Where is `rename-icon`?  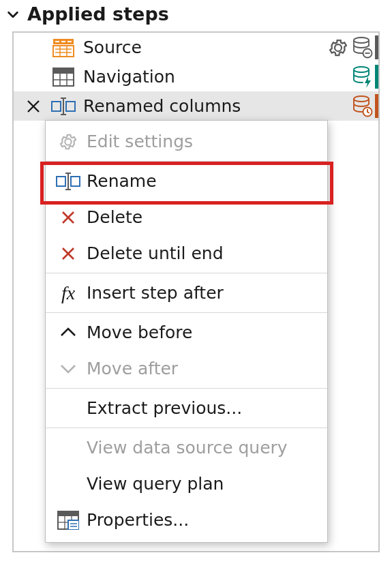
rename-icon is located at coordinates (68, 181).